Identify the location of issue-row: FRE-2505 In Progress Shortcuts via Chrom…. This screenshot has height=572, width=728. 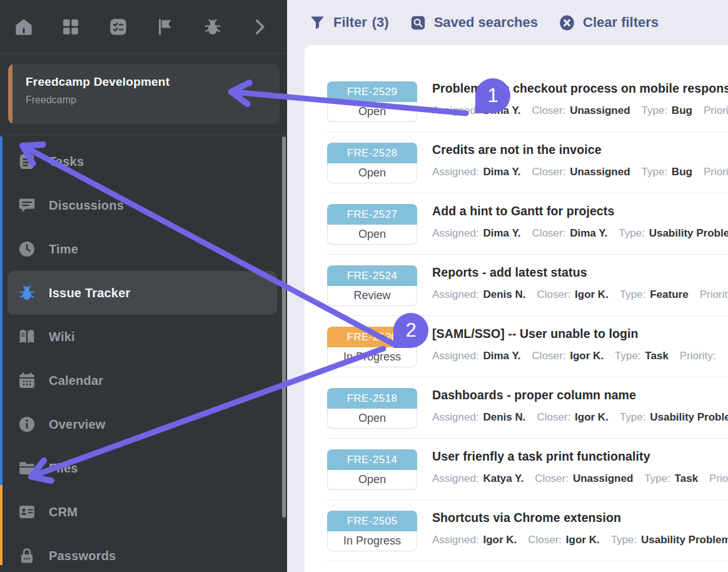
(528, 531).